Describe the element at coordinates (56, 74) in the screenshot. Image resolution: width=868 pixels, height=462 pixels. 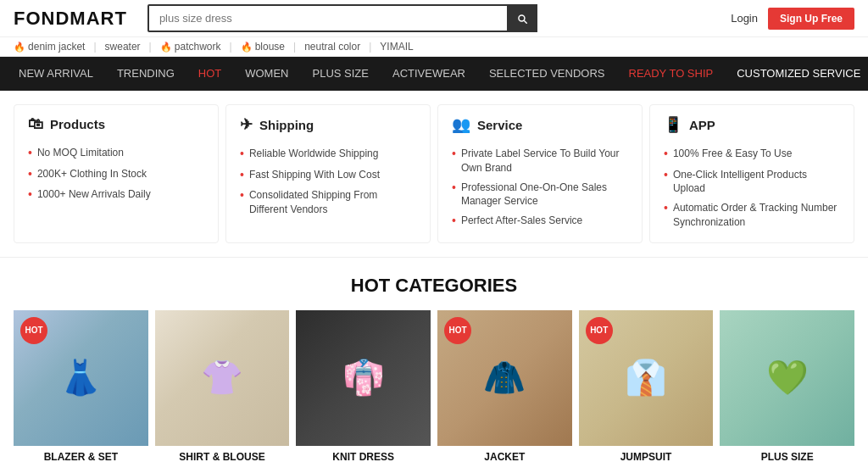
I see `nav-item-new-arrival: NEW ARRIVAL` at that location.